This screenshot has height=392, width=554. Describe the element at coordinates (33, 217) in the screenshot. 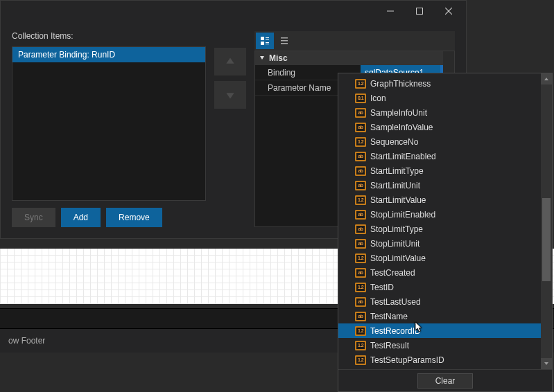

I see `sync-button: Sync` at that location.